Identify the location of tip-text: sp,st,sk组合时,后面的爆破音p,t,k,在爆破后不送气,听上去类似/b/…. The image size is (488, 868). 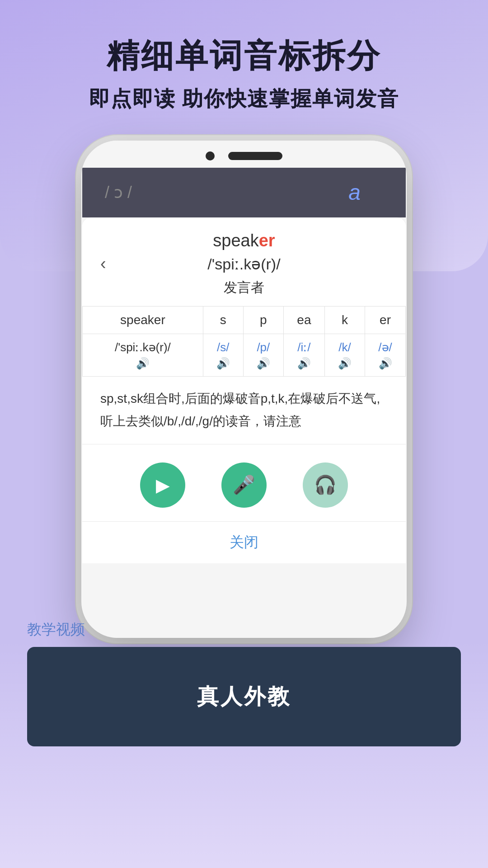
(244, 410).